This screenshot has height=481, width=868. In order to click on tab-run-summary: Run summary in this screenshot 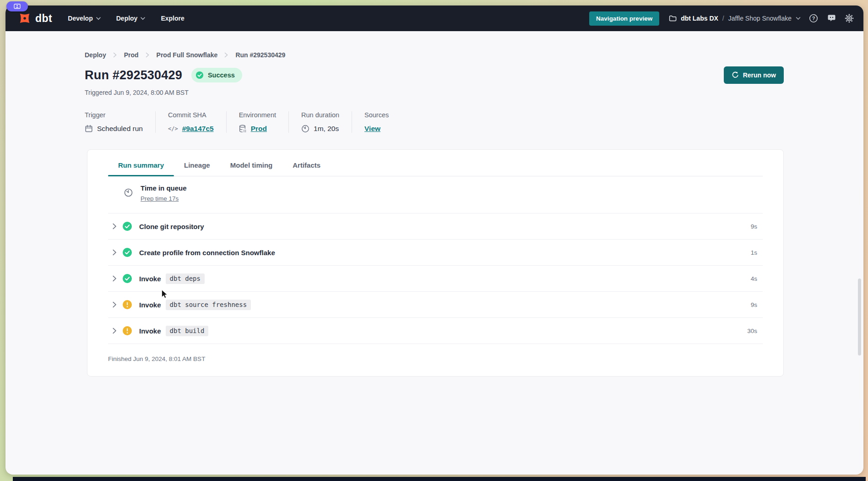, I will do `click(141, 169)`.